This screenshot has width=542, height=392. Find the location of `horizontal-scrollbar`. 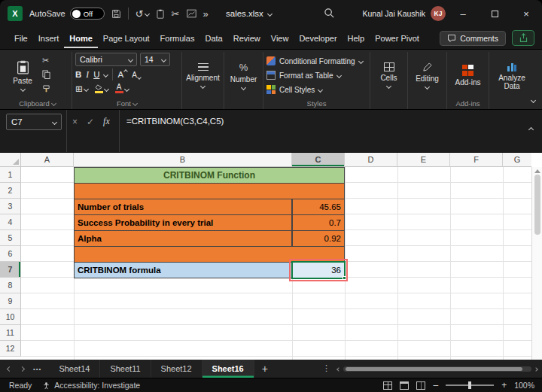

horizontal-scrollbar is located at coordinates (437, 369).